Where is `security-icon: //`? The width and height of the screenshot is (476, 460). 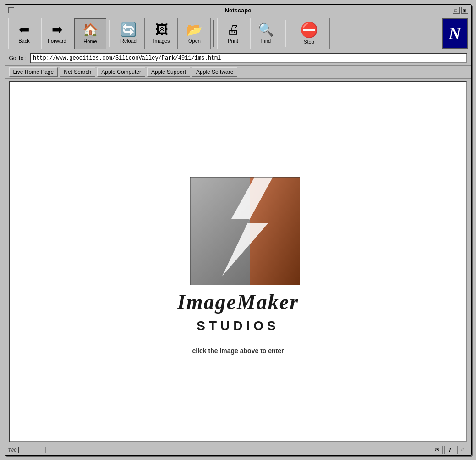
security-icon: // is located at coordinates (463, 450).